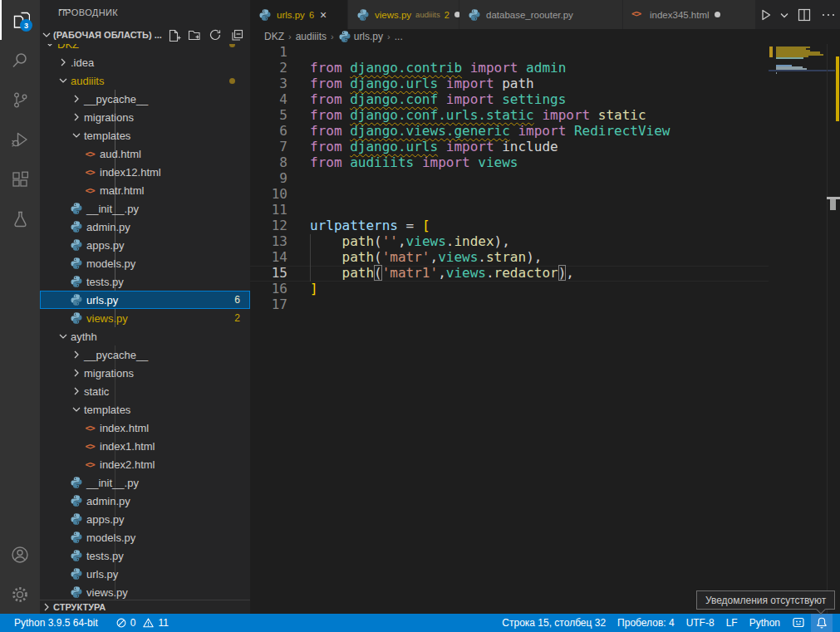 Image resolution: width=840 pixels, height=632 pixels. I want to click on tree-item--idea: .idea, so click(145, 62).